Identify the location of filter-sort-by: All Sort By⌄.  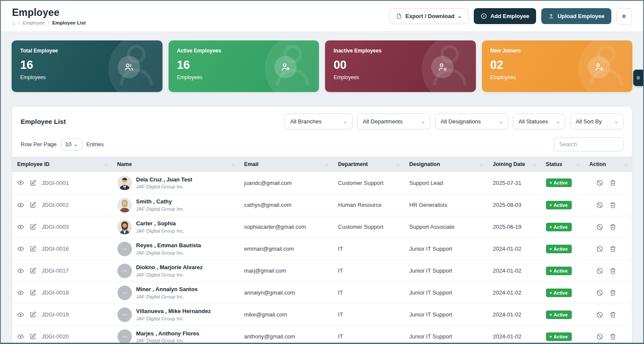
(597, 121).